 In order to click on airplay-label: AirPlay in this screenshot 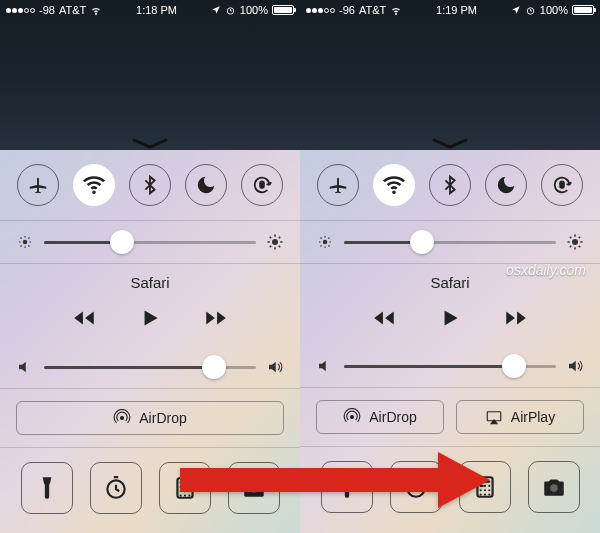, I will do `click(533, 417)`.